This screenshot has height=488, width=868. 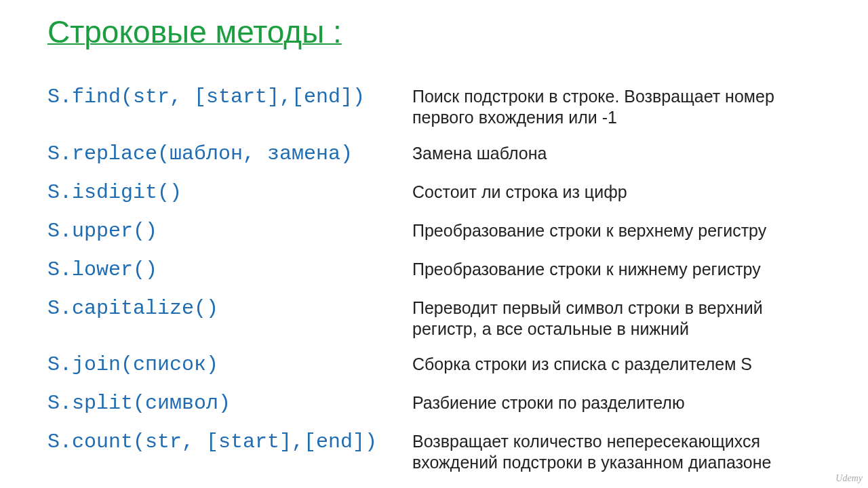 I want to click on method-code: S.join(список), so click(x=227, y=365).